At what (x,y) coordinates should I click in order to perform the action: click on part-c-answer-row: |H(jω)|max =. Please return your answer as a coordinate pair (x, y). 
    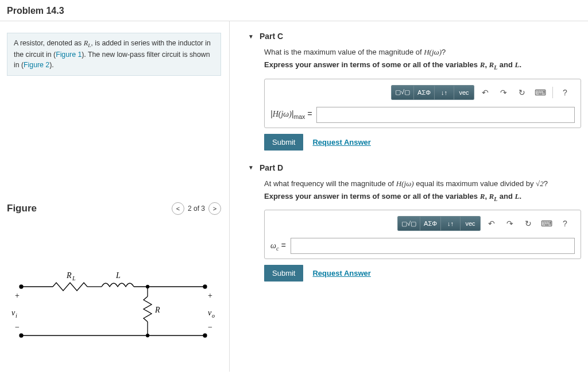
    Looking at the image, I should click on (423, 115).